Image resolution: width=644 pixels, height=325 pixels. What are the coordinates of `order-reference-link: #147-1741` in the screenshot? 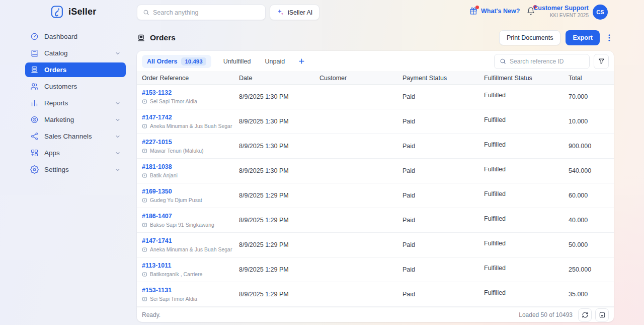 It's located at (157, 241).